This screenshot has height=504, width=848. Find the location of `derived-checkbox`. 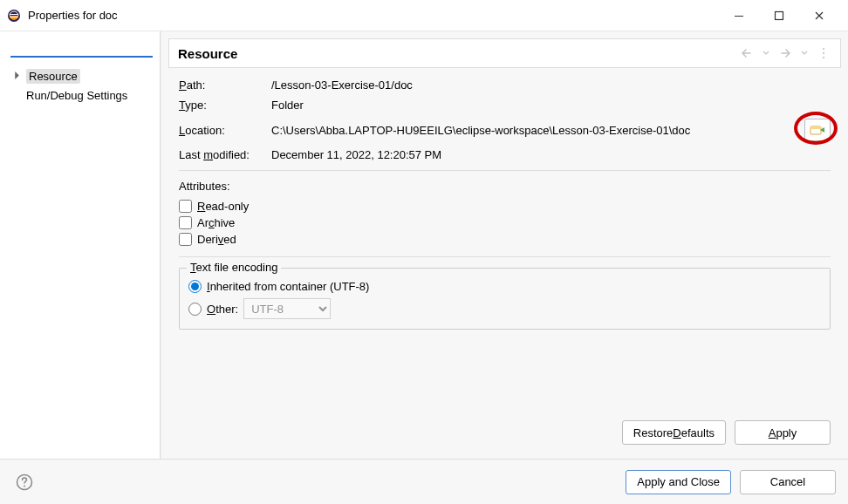

derived-checkbox is located at coordinates (185, 239).